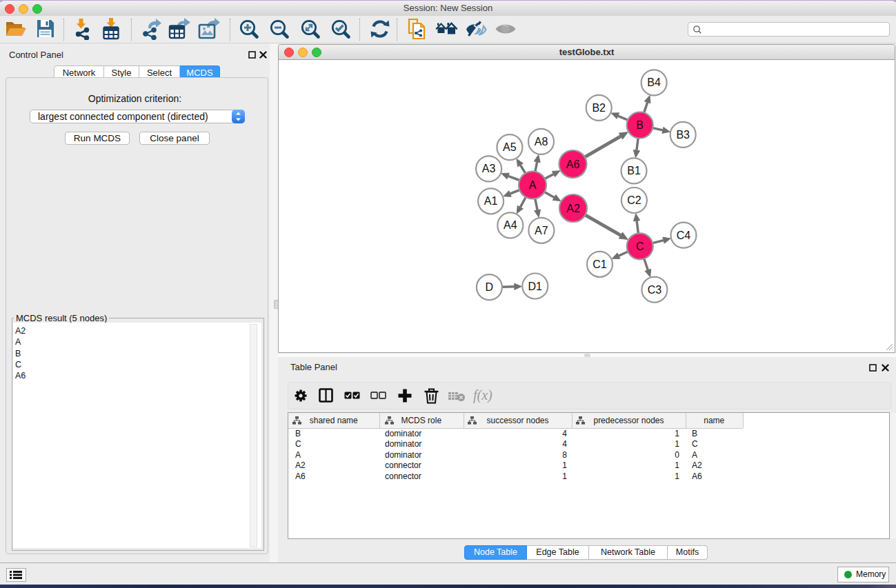  What do you see at coordinates (541, 230) in the screenshot?
I see `svg-text: A7` at bounding box center [541, 230].